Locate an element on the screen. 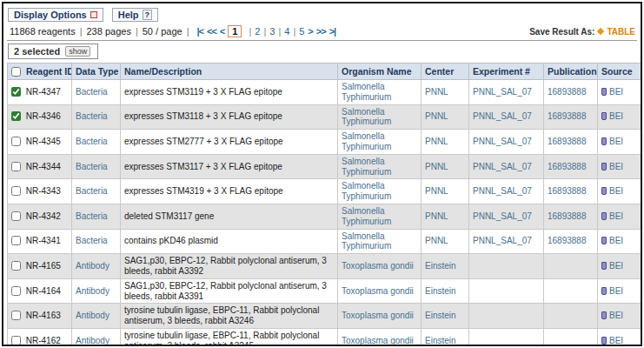 Image resolution: width=644 pixels, height=348 pixels. col-header-name-description: Name/Description is located at coordinates (229, 71).